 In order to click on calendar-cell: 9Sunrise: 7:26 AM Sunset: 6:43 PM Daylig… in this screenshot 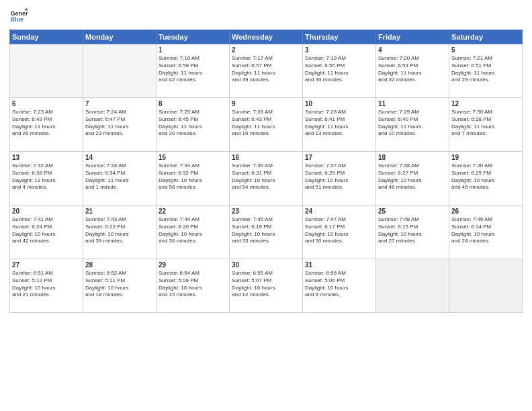, I will do `click(266, 125)`.